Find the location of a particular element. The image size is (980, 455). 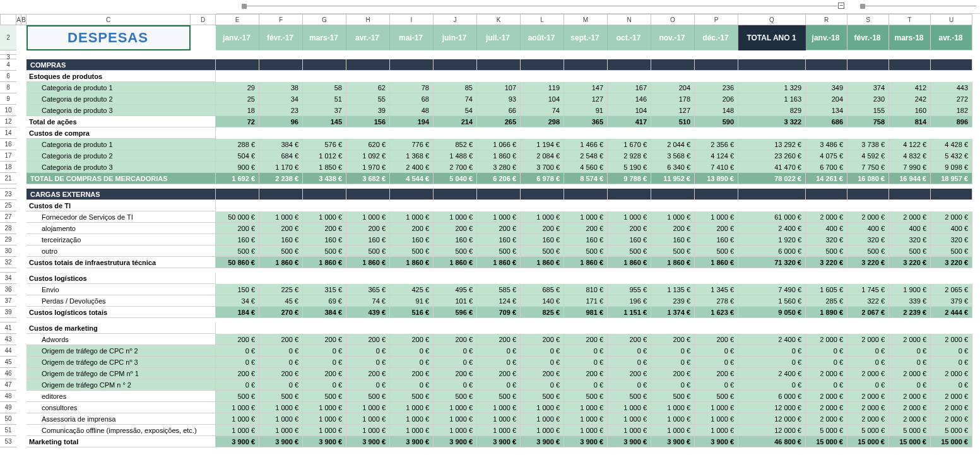

data-cell: 2 400 € is located at coordinates (411, 167).